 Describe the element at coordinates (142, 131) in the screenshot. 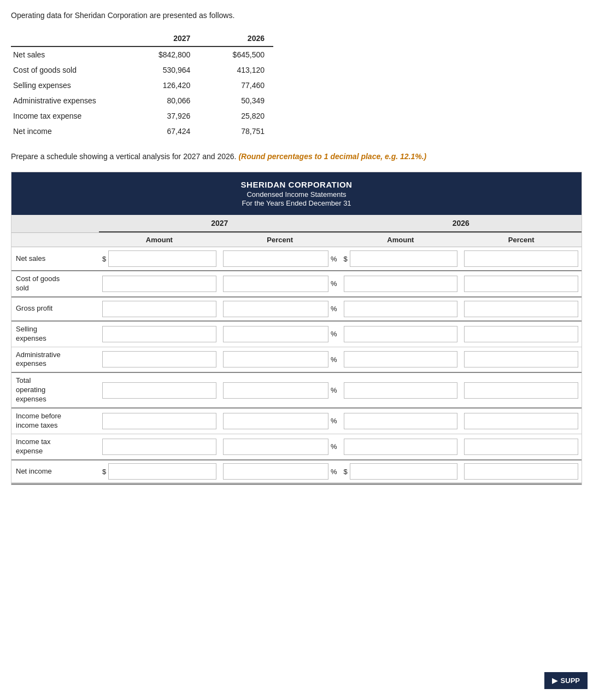

I see `table-row: Net income 67,424 78,751` at that location.